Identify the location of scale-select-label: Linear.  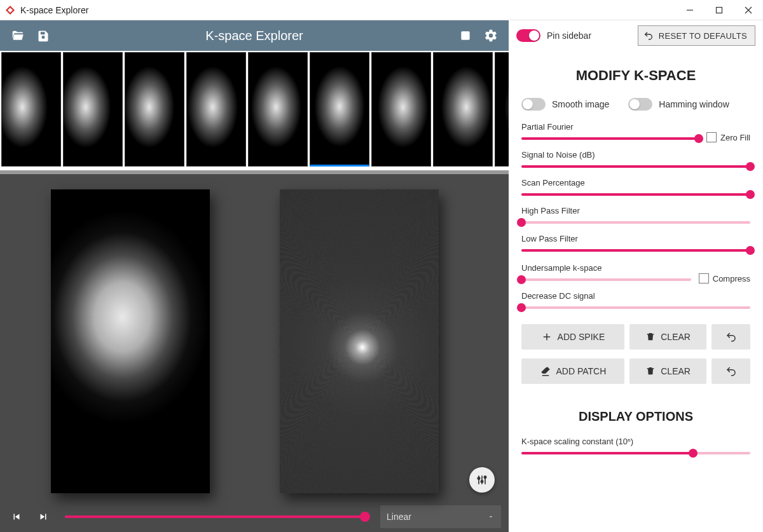
(399, 517).